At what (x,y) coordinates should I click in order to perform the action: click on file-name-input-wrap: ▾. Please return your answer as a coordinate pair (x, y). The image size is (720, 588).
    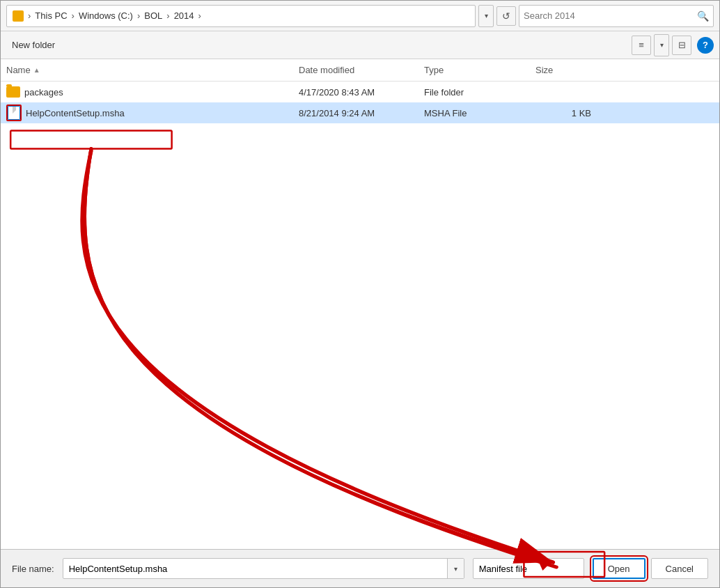
    Looking at the image, I should click on (263, 568).